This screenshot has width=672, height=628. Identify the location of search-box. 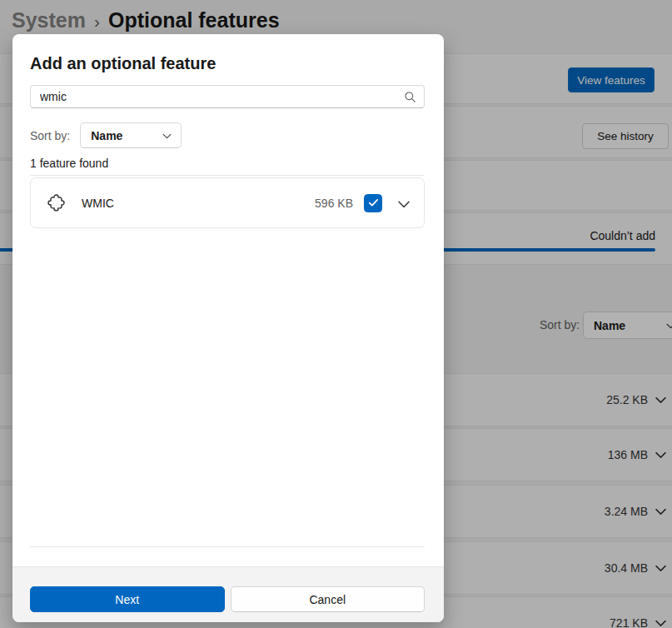
(227, 97).